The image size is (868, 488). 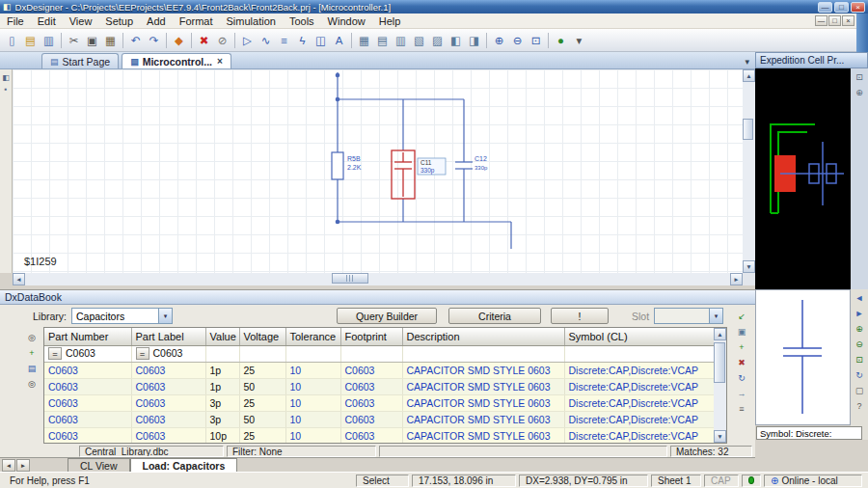 I want to click on databook-titlebar: DxDataBook, so click(x=378, y=297).